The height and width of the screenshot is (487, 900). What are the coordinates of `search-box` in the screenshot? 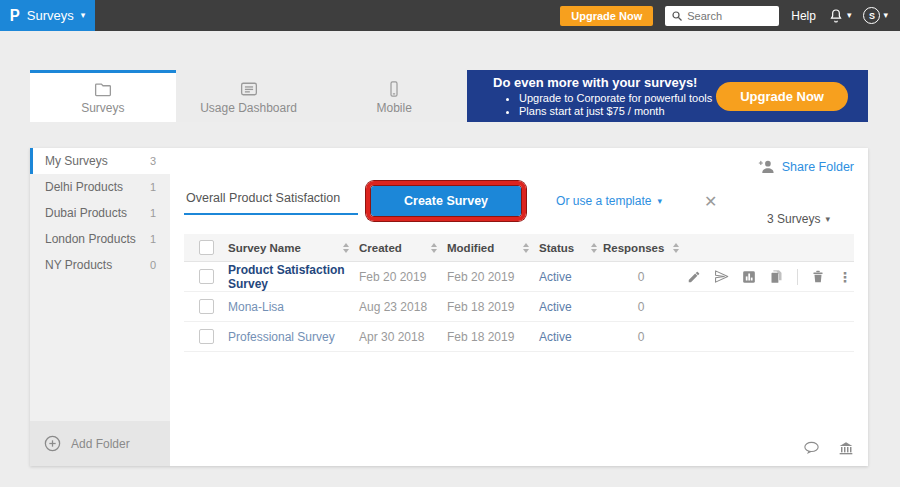 It's located at (722, 16).